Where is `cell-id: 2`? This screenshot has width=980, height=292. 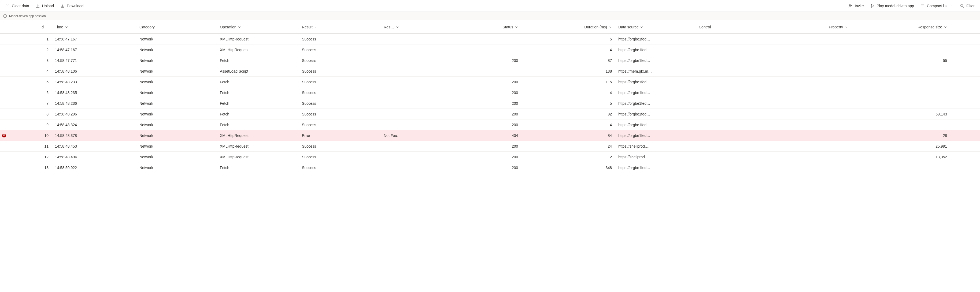 cell-id: 2 is located at coordinates (31, 50).